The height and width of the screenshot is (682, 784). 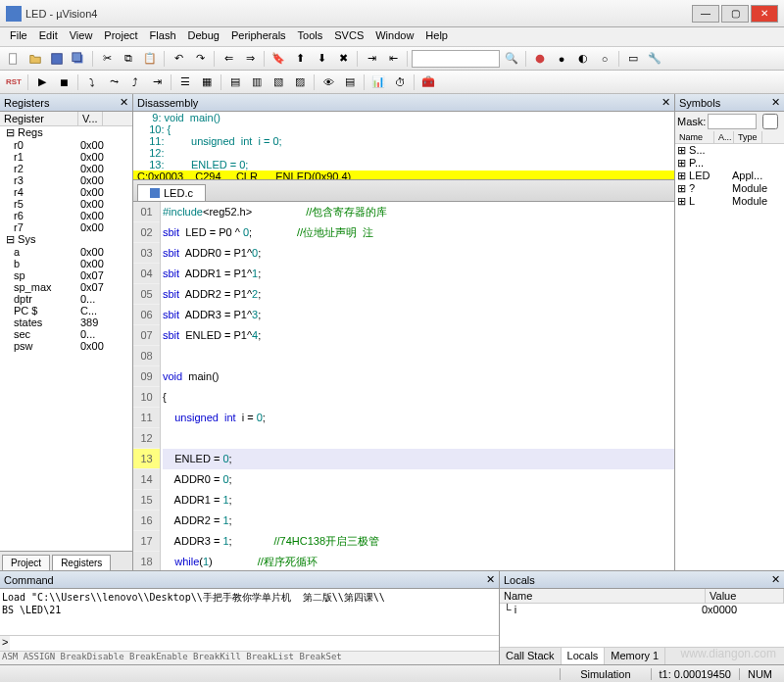 I want to click on watch-icon: 👁, so click(x=328, y=82).